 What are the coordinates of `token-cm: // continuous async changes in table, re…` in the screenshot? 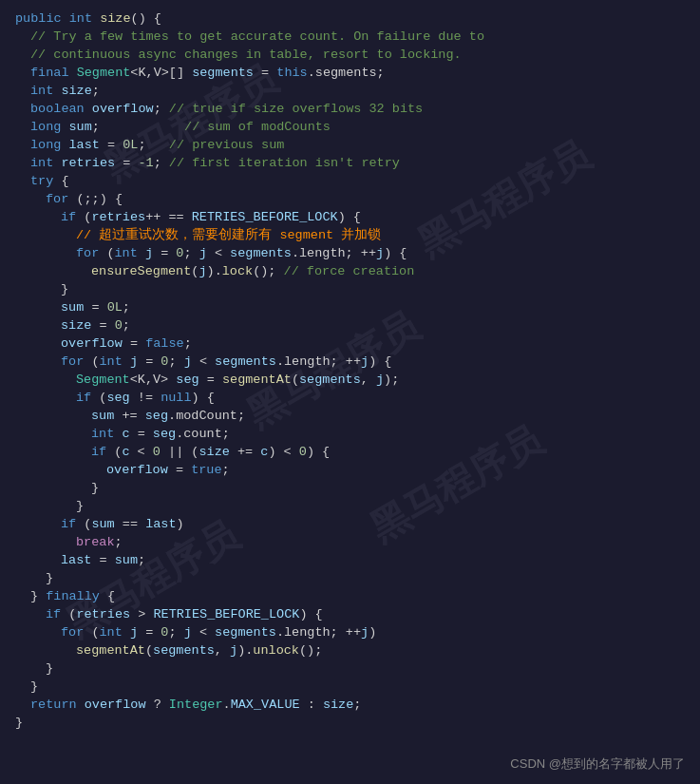 It's located at (246, 55).